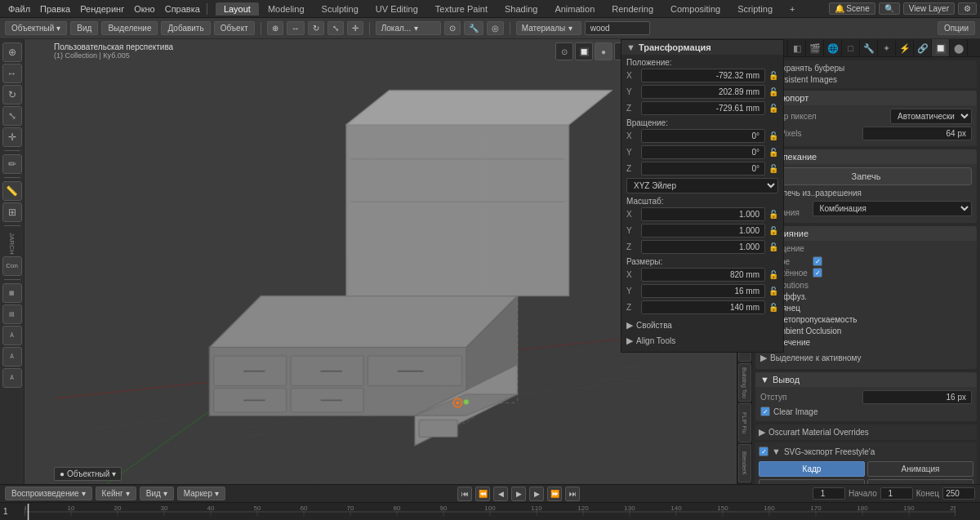 The image size is (980, 520). Describe the element at coordinates (812, 469) in the screenshot. I see `frame-btn: Кадр` at that location.